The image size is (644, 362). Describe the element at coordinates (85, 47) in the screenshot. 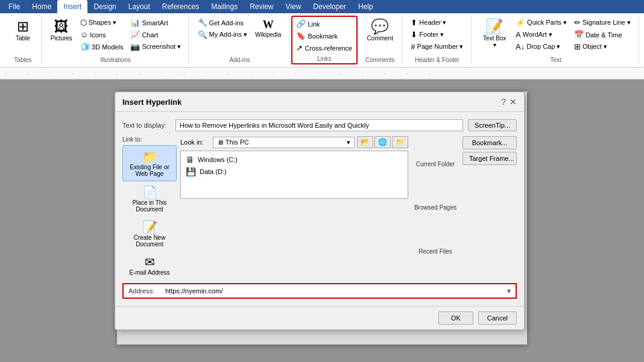

I see `3d-models-icon: 🧊` at that location.